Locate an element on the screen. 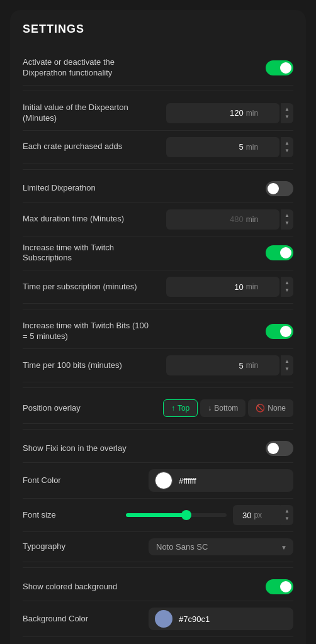  time-per-sub-up: ▲ is located at coordinates (287, 283).